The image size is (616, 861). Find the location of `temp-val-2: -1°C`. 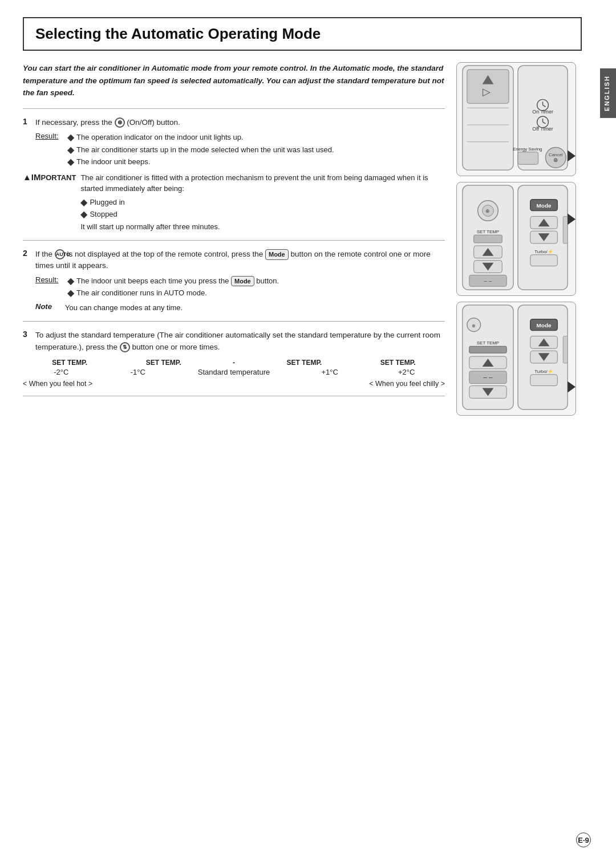

temp-val-2: -1°C is located at coordinates (138, 372).